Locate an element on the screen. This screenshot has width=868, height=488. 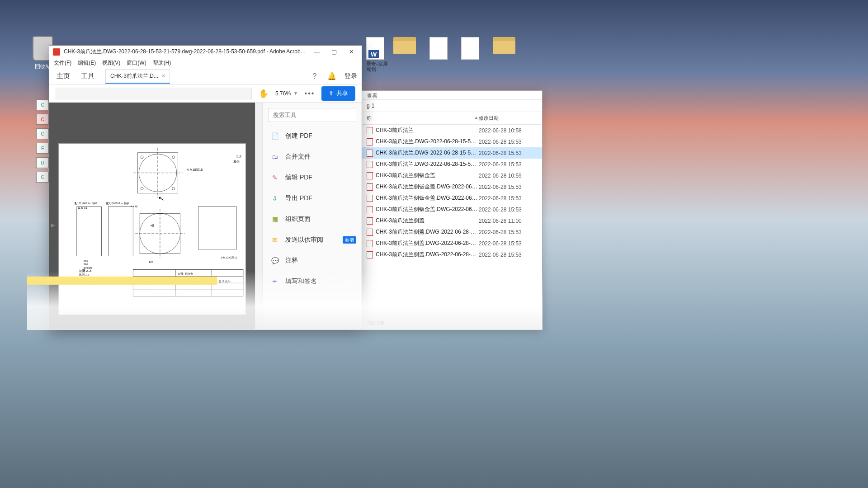
menu-help: 帮助(H) is located at coordinates (162, 63).